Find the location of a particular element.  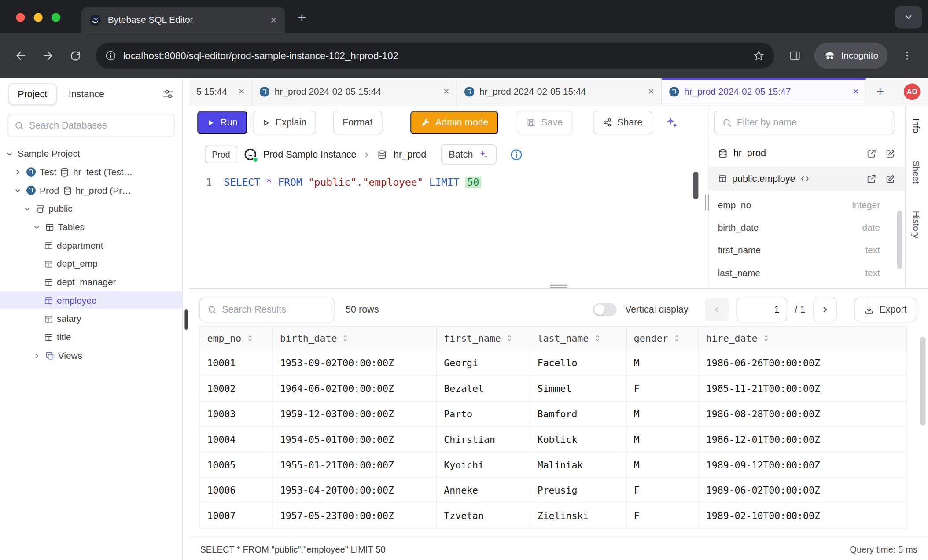

vertical-display-toggle is located at coordinates (605, 309).